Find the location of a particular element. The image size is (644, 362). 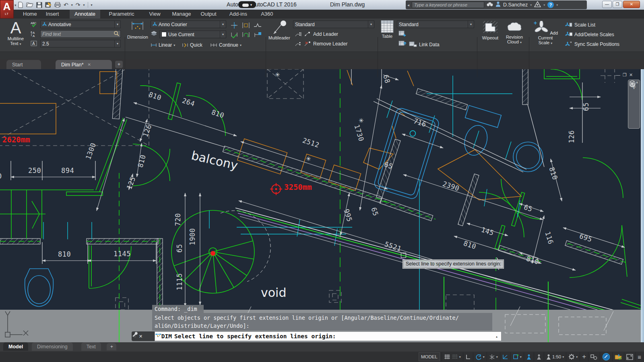

auto-scale-button is located at coordinates (539, 357).